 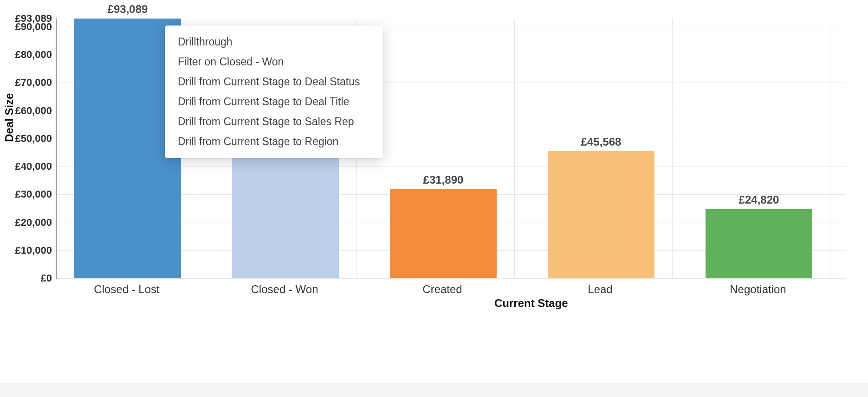 I want to click on x-tick-label: Lead, so click(x=600, y=289).